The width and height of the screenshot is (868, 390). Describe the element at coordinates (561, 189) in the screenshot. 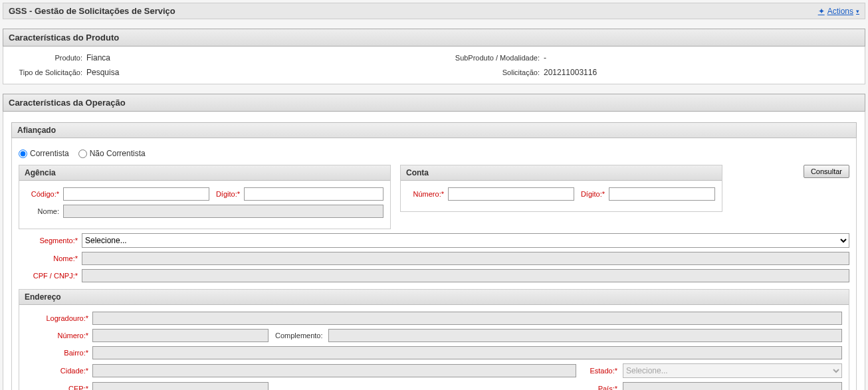

I see `fieldset-conta: Conta Número:* Dígito:*` at that location.